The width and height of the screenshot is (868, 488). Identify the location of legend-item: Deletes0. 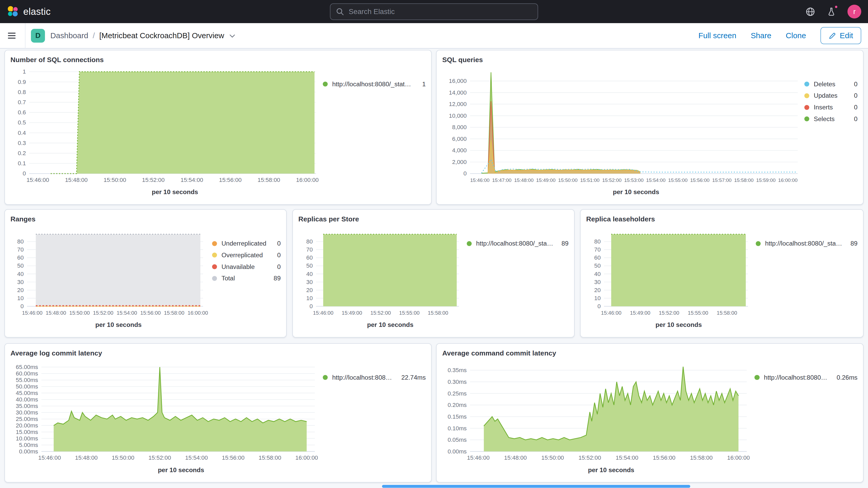
(831, 84).